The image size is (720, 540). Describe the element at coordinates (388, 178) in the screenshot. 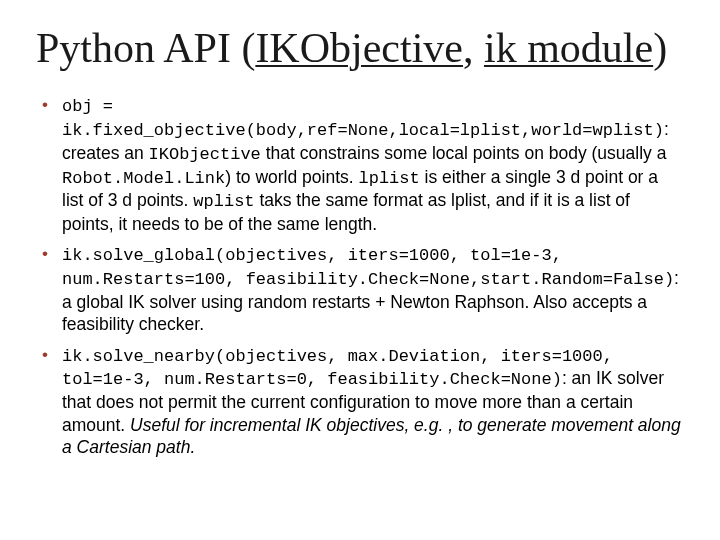

I see `code-lplist: lplist` at that location.